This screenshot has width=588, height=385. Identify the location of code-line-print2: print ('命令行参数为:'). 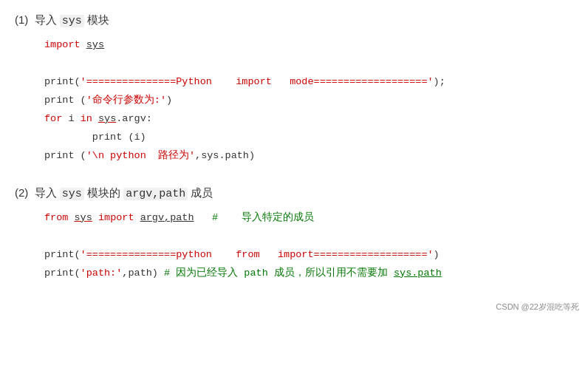
(309, 100).